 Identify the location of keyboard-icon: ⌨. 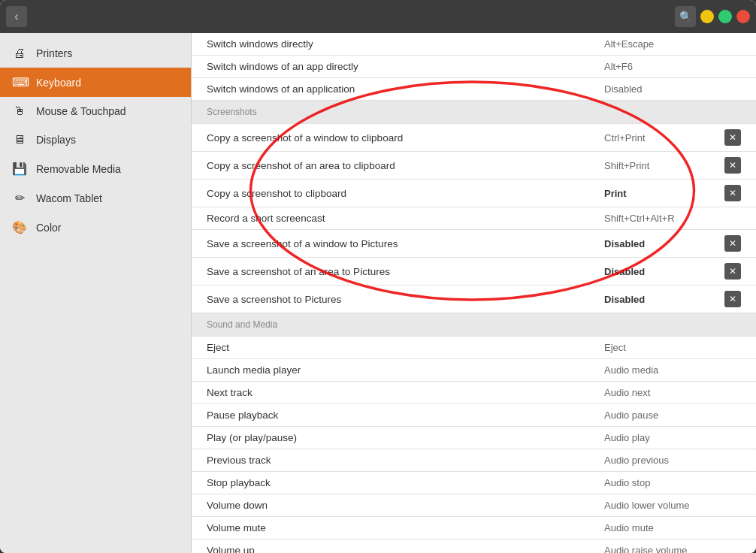
(20, 83).